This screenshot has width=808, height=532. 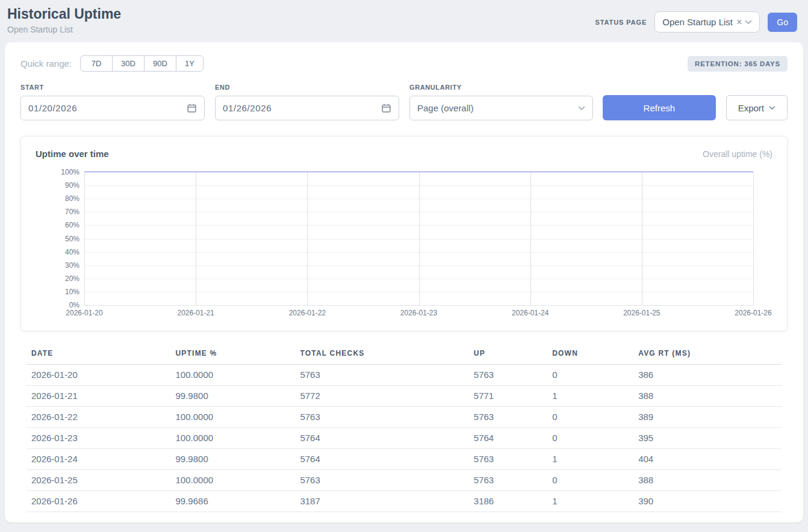 What do you see at coordinates (234, 502) in the screenshot?
I see `table-cell: 99.9686` at bounding box center [234, 502].